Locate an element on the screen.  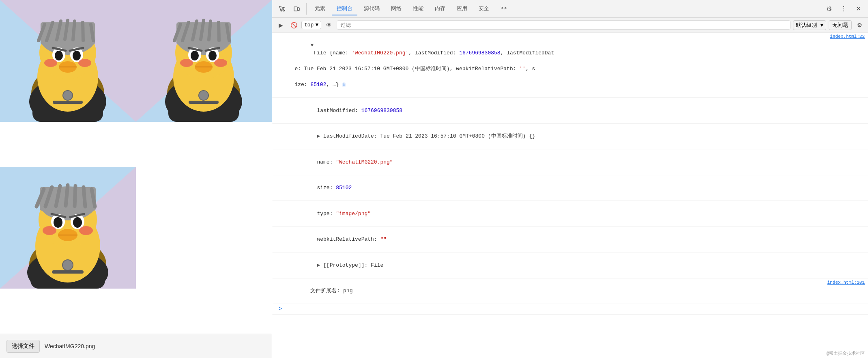
top-label: top is located at coordinates (309, 25).